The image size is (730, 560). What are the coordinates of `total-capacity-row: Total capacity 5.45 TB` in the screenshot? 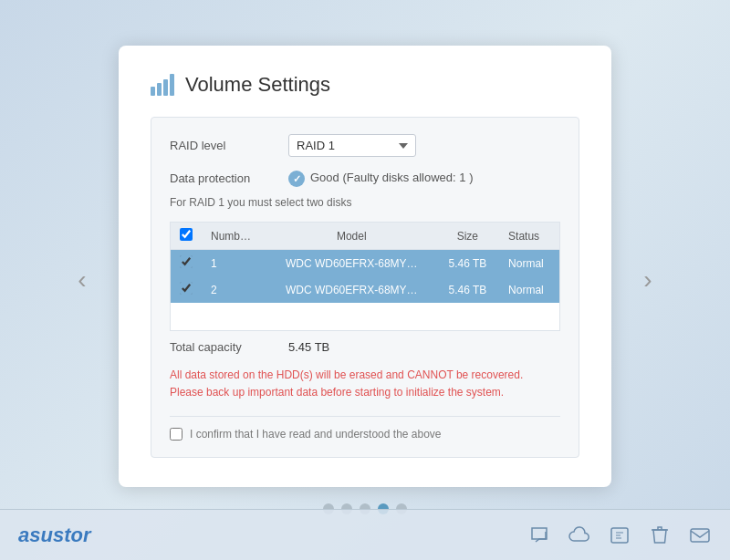 It's located at (365, 347).